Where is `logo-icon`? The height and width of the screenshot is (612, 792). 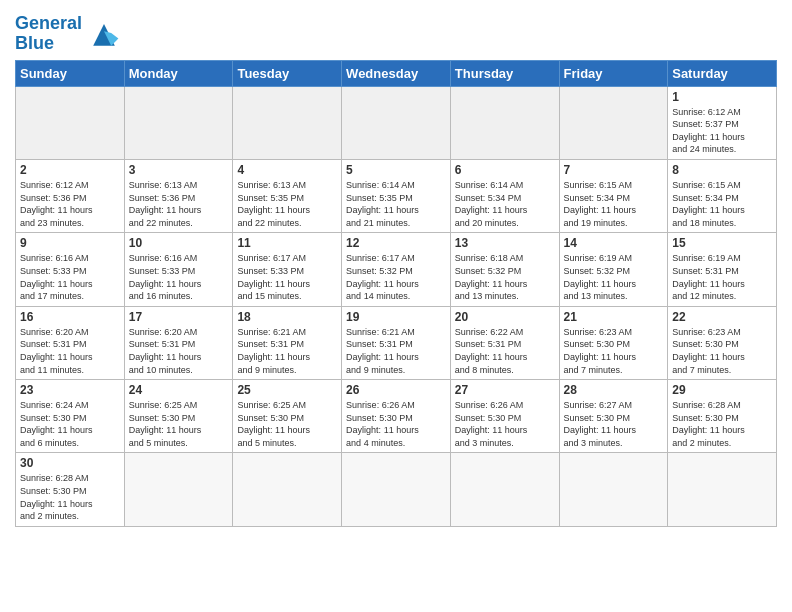
logo-icon is located at coordinates (104, 34).